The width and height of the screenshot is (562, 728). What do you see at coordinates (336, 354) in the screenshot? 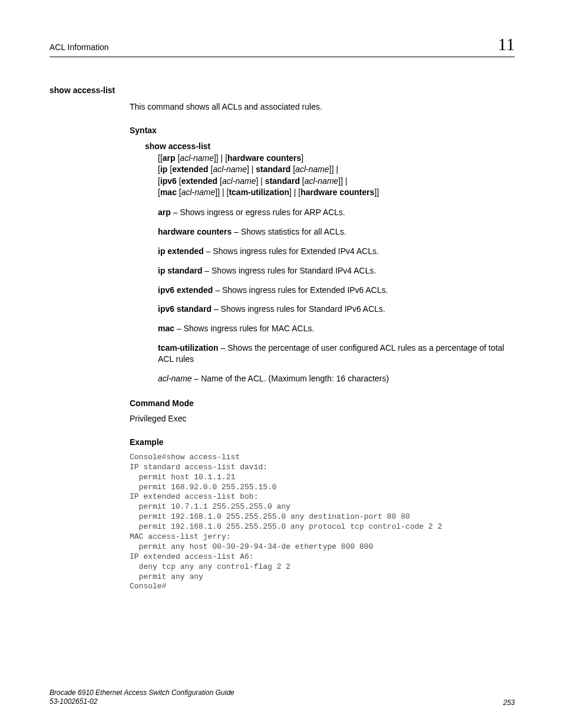
I see `param-tcam-utilization: tcam-utilization – Shows the percentage …` at bounding box center [336, 354].